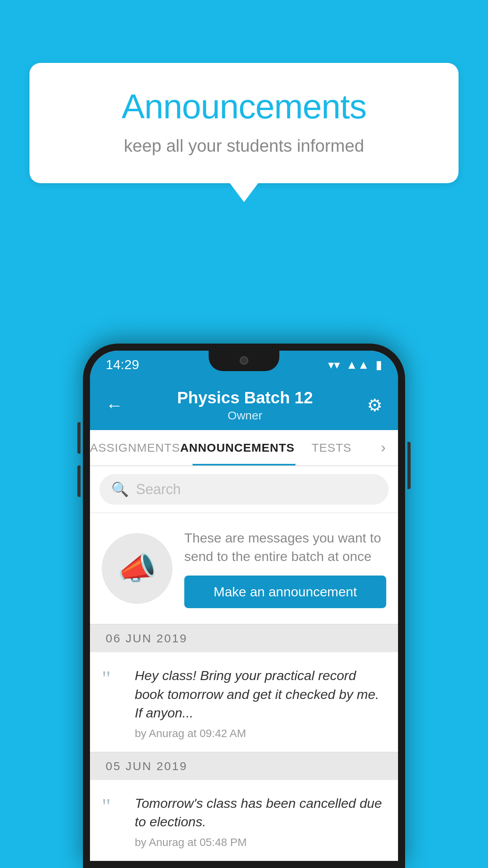 This screenshot has width=488, height=868. What do you see at coordinates (244, 489) in the screenshot?
I see `search-bar: 🔍 Search` at bounding box center [244, 489].